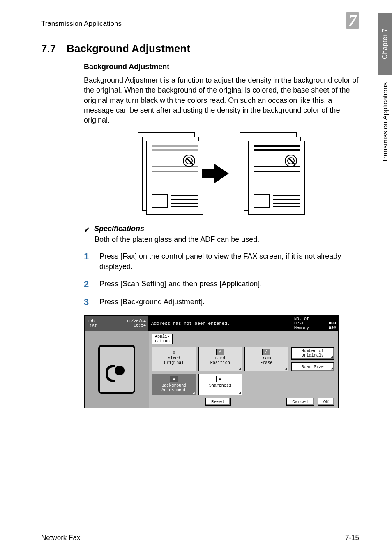 The width and height of the screenshot is (392, 556). I want to click on status-counters: No. of Dest. 000 Memory 99%, so click(315, 323).